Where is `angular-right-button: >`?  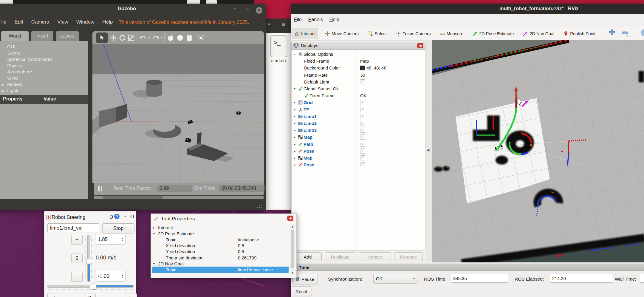 angular-right-button: > is located at coordinates (131, 295).